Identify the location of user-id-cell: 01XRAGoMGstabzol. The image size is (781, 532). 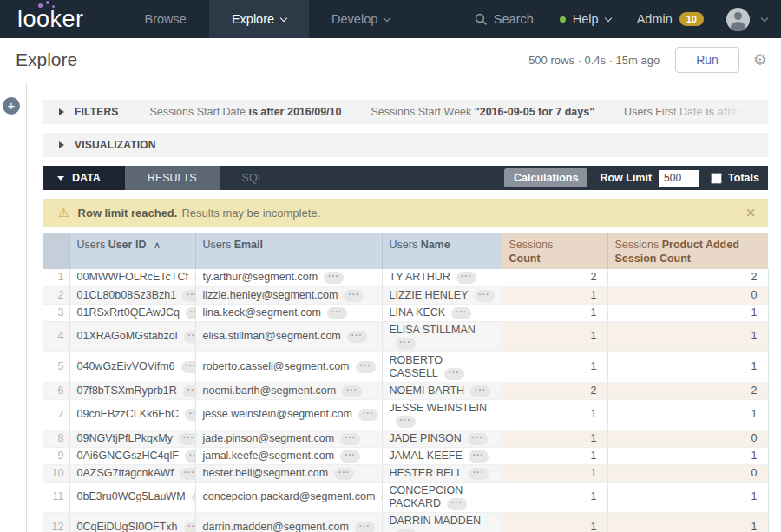
(132, 337).